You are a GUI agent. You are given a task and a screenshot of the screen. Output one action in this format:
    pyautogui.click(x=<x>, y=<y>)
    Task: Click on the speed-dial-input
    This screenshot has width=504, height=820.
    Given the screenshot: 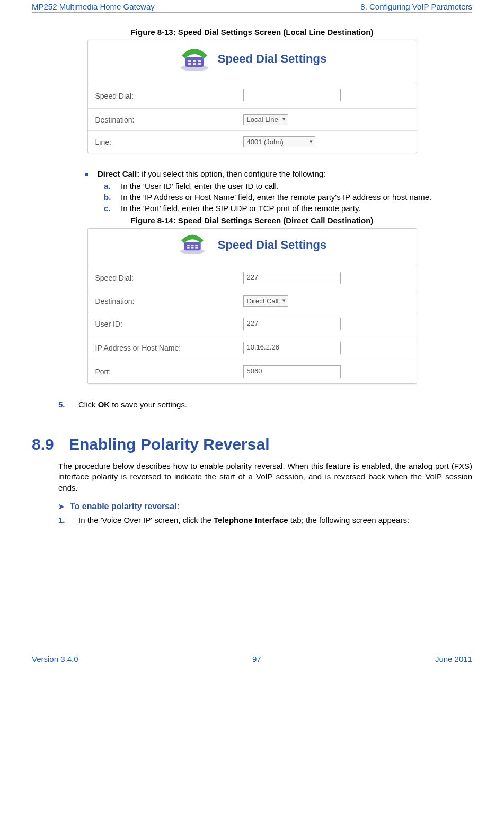 What is the action you would take?
    pyautogui.click(x=292, y=95)
    